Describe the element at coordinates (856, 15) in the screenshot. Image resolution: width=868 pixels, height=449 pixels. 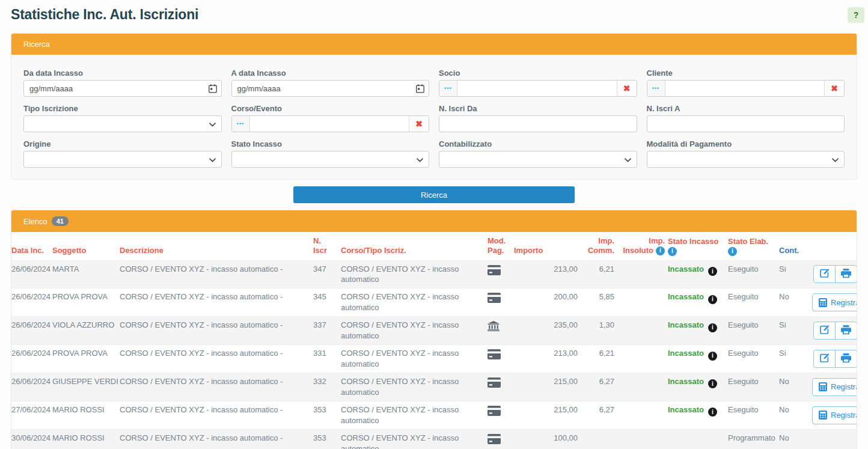
I see `help-button: ?` at that location.